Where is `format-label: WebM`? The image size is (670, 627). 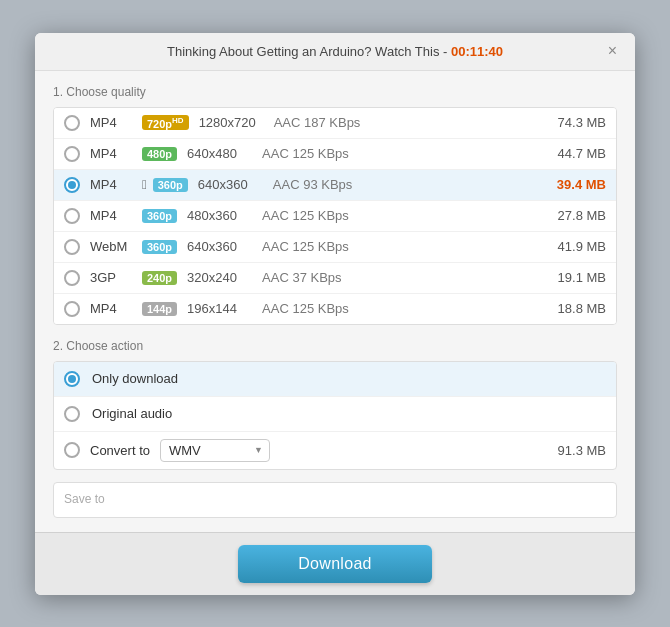 format-label: WebM is located at coordinates (112, 246).